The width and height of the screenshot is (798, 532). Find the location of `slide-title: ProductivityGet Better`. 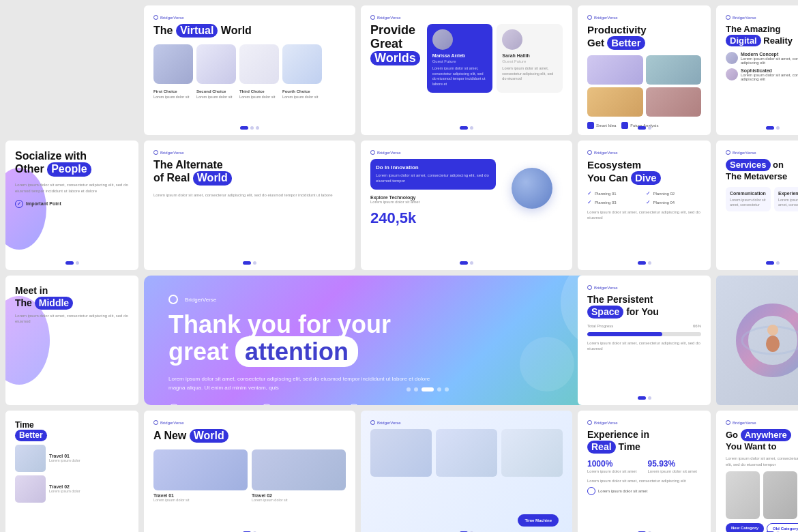

slide-title: ProductivityGet Better is located at coordinates (644, 37).